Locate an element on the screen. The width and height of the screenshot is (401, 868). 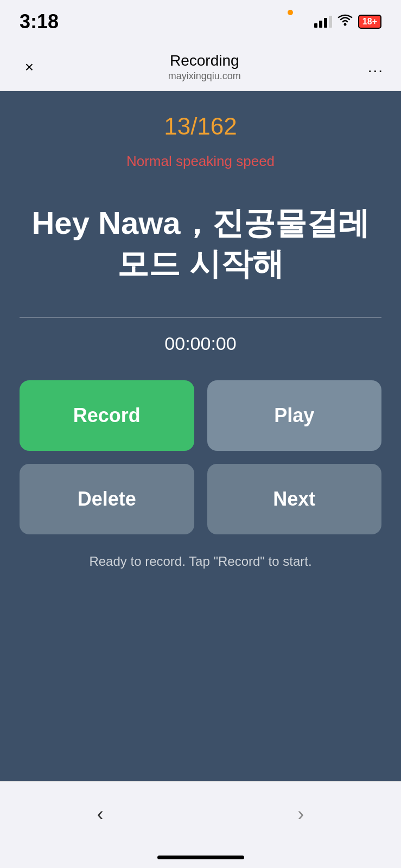
delete-button: Delete is located at coordinates (107, 499).